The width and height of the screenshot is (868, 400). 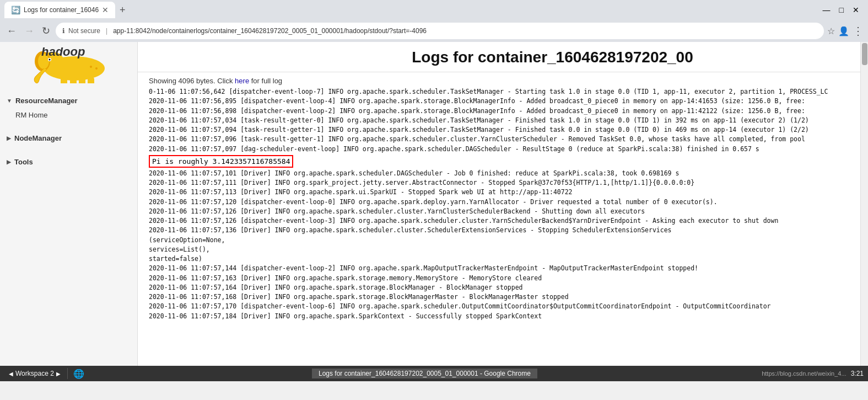 I want to click on maximize-button: □, so click(x=842, y=10).